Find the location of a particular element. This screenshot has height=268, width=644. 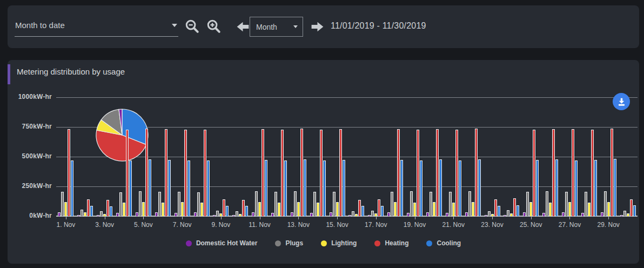

range-preset-select: Month to date is located at coordinates (96, 25).